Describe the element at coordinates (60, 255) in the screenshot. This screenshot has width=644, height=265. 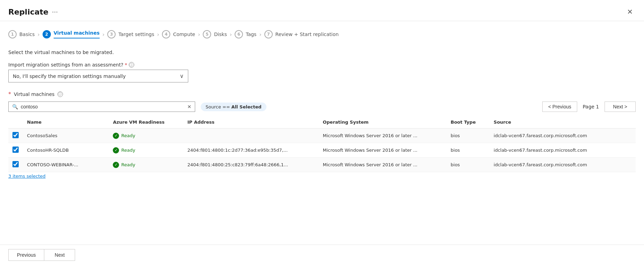
I see `bottom-next-button: Next` at that location.